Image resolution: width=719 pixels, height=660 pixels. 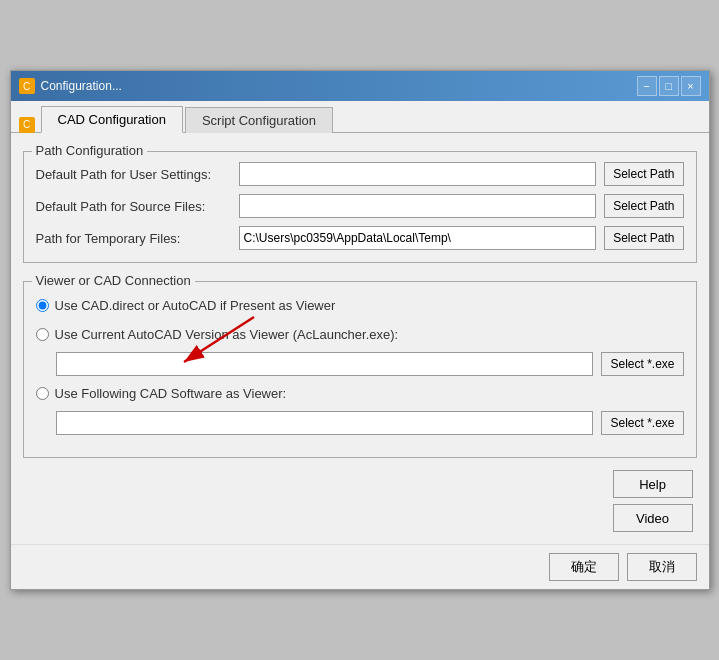 What do you see at coordinates (360, 501) in the screenshot?
I see `side-buttons: Help Video` at bounding box center [360, 501].